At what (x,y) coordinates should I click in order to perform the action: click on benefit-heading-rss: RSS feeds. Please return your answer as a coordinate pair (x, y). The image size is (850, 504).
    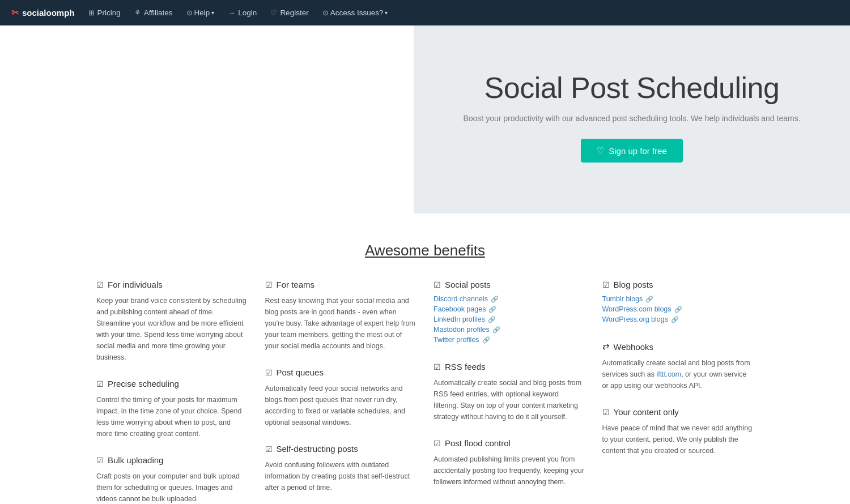
    Looking at the image, I should click on (465, 367).